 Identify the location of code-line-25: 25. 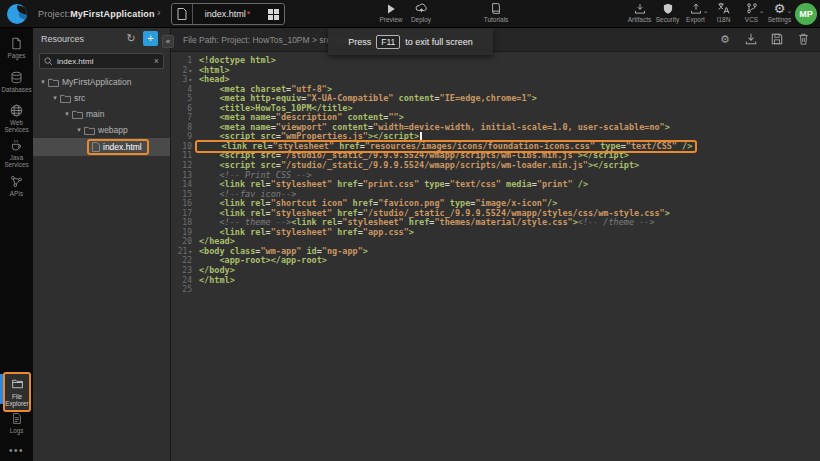
(496, 290).